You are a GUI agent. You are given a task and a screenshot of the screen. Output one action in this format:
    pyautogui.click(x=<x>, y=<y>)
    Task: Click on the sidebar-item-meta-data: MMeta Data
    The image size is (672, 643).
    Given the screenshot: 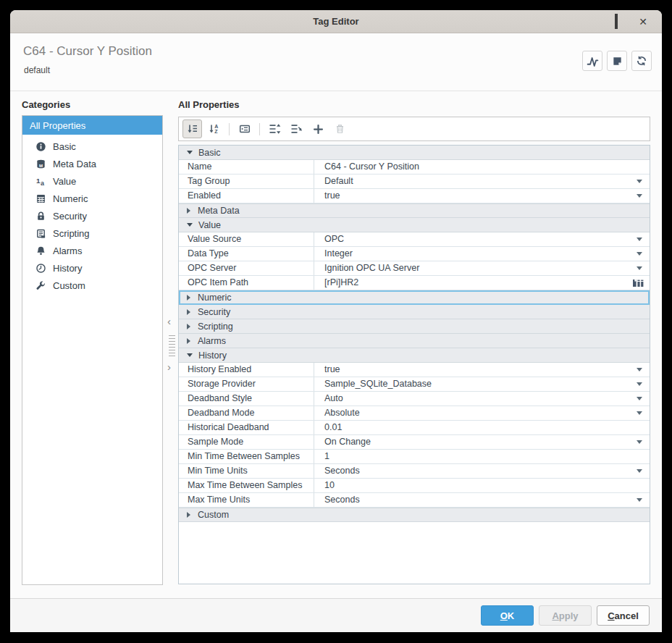 What is the action you would take?
    pyautogui.click(x=93, y=164)
    